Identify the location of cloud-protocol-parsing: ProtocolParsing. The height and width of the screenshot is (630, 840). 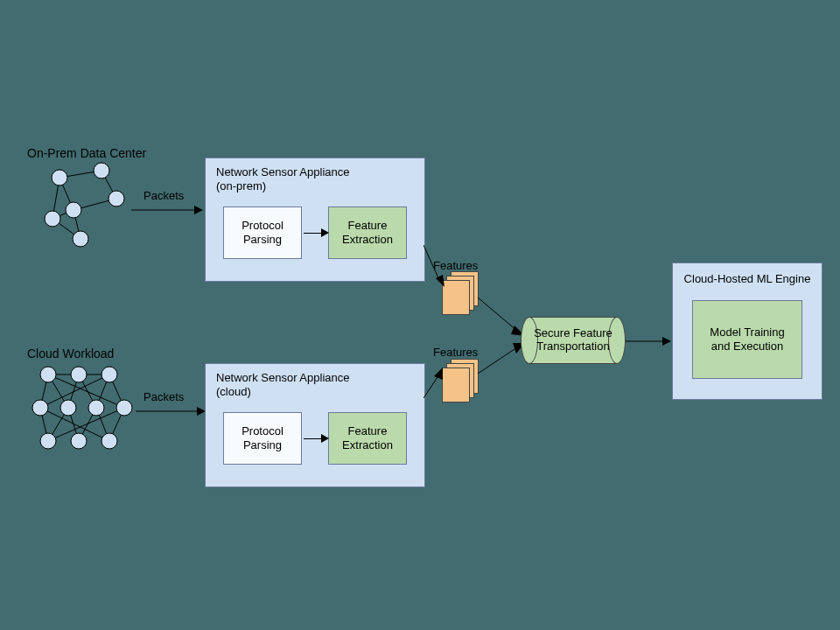
(262, 438).